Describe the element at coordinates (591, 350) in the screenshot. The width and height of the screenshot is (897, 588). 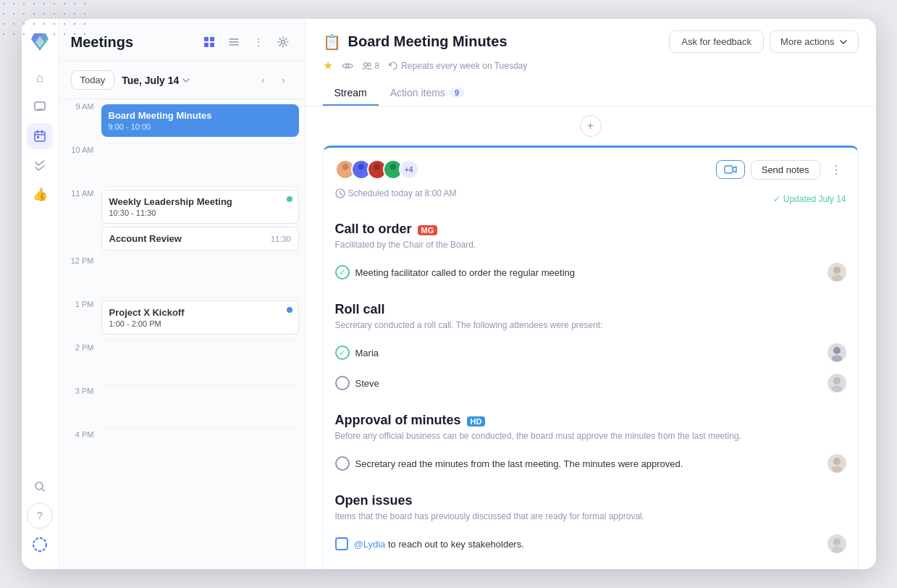
I see `section-roll-call: Roll call Secretary conducted a roll cal…` at that location.